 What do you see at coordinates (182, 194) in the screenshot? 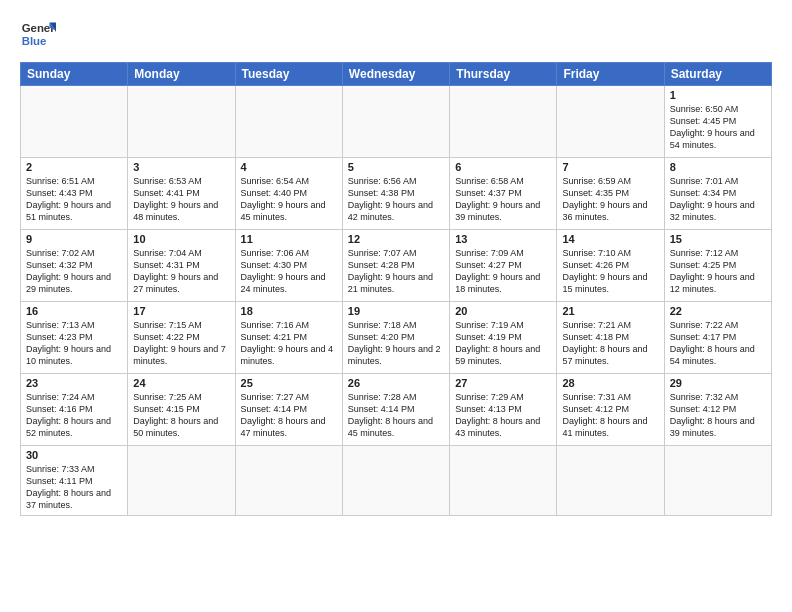
I see `table-row: 3Sunrise: 6:53 AM Sunset: 4:41 PM Daylig…` at bounding box center [182, 194].